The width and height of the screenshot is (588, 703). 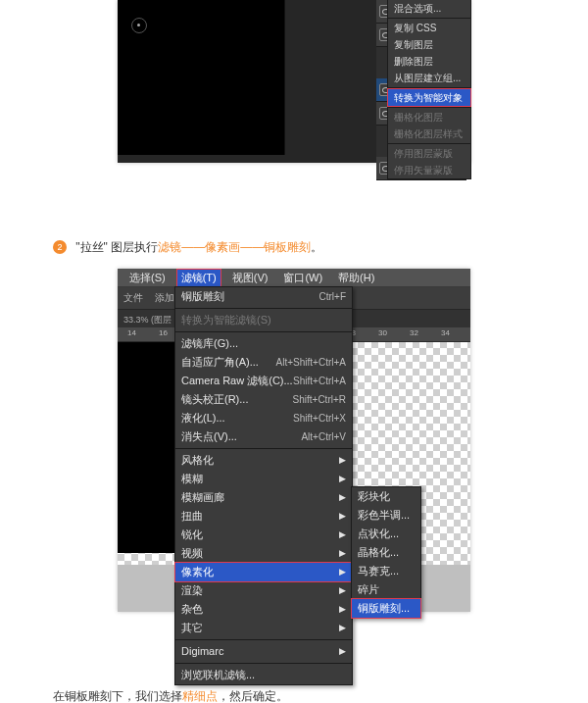 What do you see at coordinates (118, 696) in the screenshot?
I see `step3-pre: 在铜板雕刻下，我们选择` at bounding box center [118, 696].